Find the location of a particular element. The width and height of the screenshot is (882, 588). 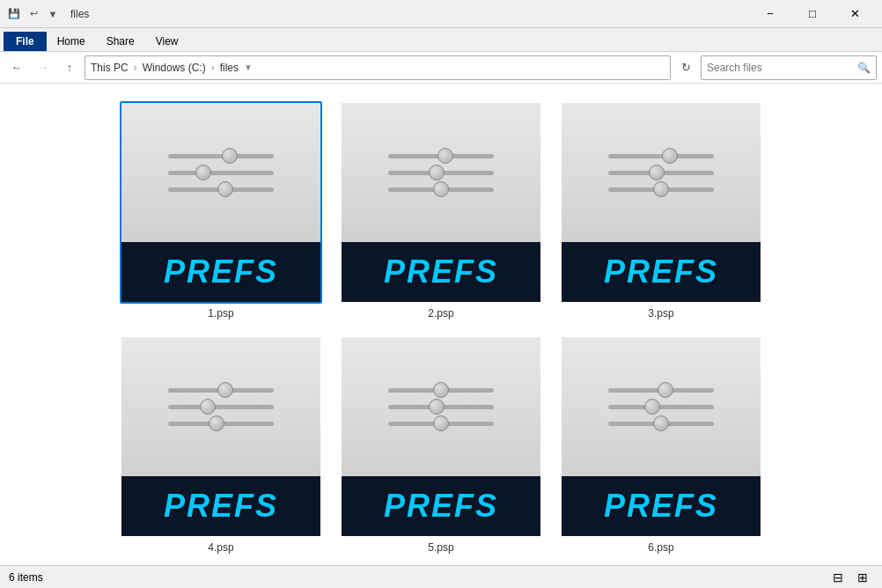

breadcrumb-sep-1: › is located at coordinates (136, 68).